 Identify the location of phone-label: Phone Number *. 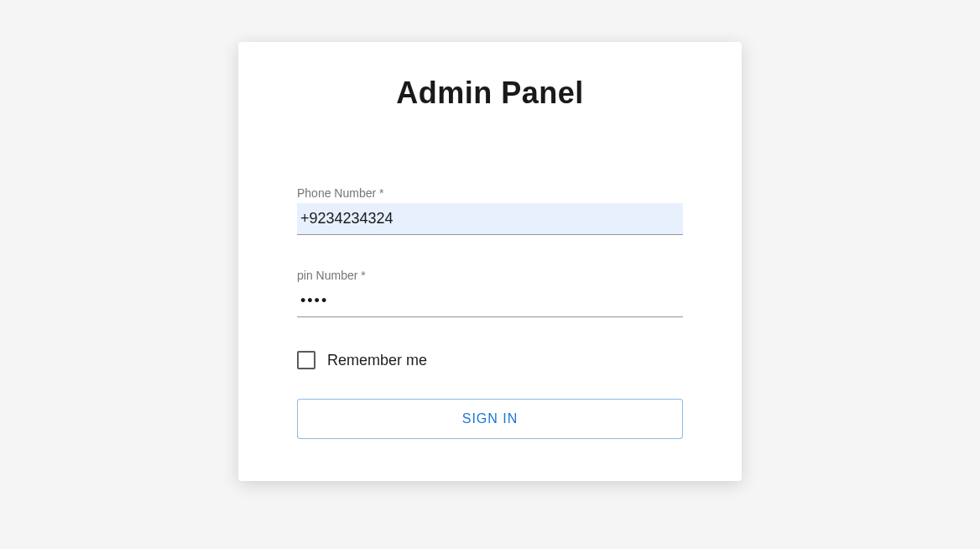
(490, 193).